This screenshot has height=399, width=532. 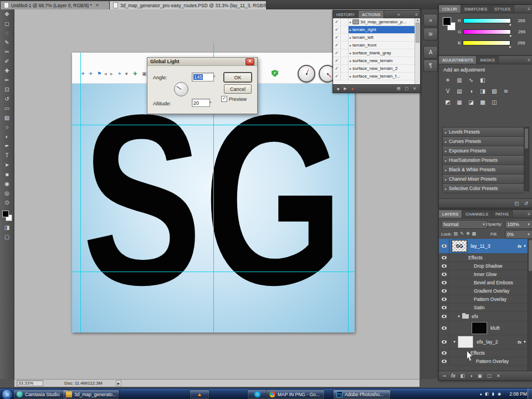 What do you see at coordinates (519, 21) in the screenshot?
I see `channel-value: 255` at bounding box center [519, 21].